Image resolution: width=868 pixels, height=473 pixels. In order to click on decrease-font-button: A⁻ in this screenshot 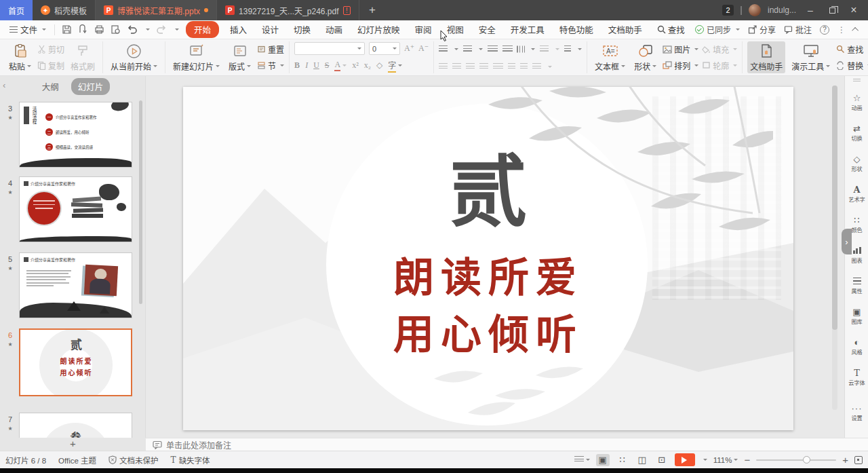, I will do `click(423, 49)`.